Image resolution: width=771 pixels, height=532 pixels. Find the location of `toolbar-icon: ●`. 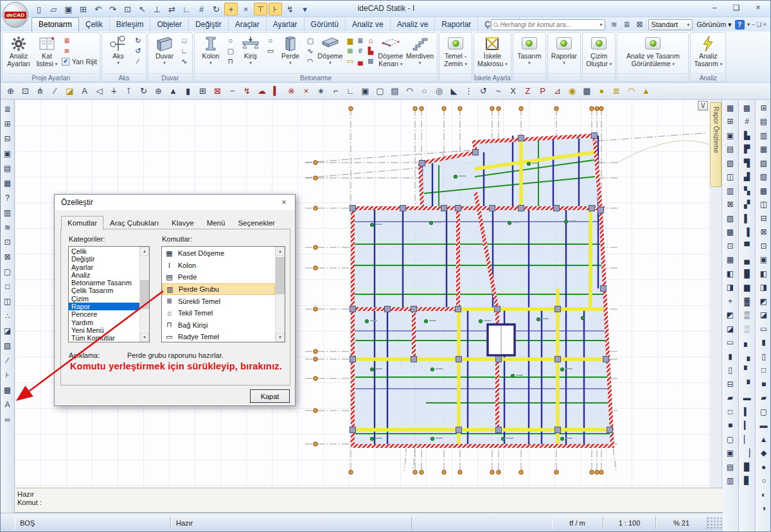

toolbar-icon: ● is located at coordinates (601, 91).